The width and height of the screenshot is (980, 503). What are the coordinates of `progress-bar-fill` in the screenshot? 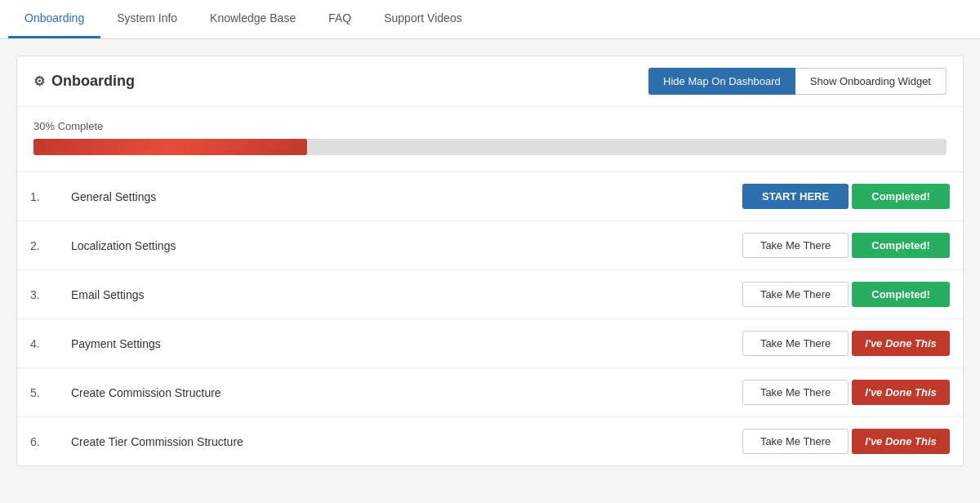 It's located at (170, 147).